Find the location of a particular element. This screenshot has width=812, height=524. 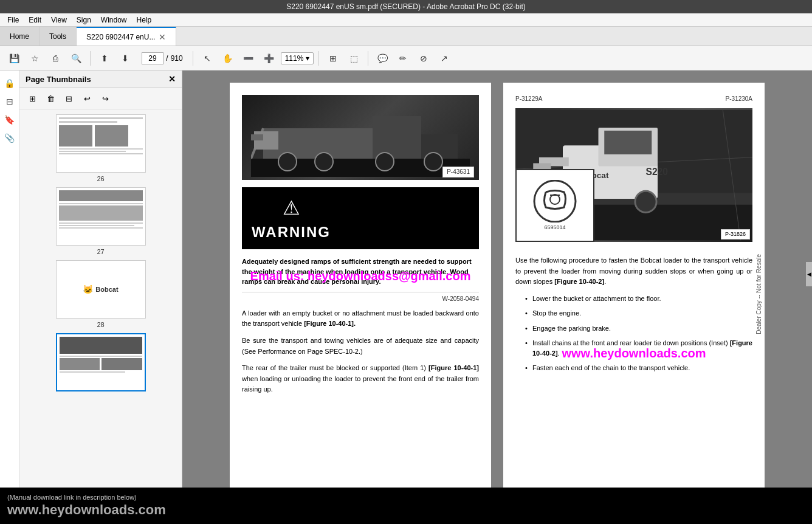

tab-bar: Home Tools S220 6902447 enU... ✕ is located at coordinates (406, 36).